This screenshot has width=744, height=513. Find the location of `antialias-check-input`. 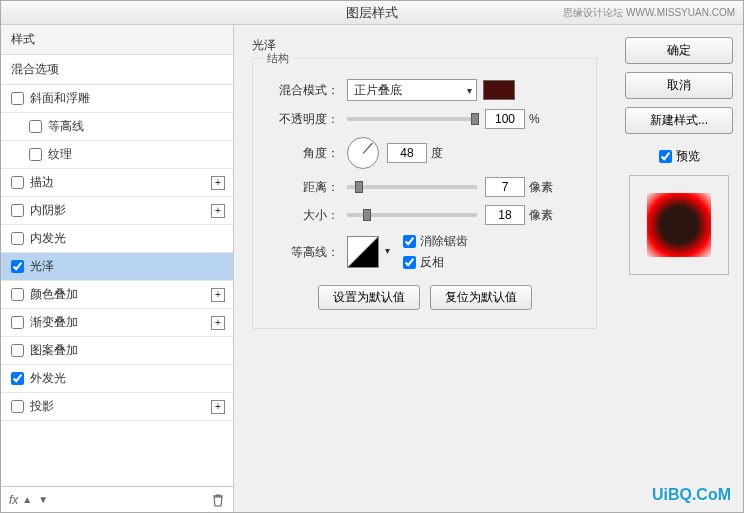

antialias-check-input is located at coordinates (410, 242).